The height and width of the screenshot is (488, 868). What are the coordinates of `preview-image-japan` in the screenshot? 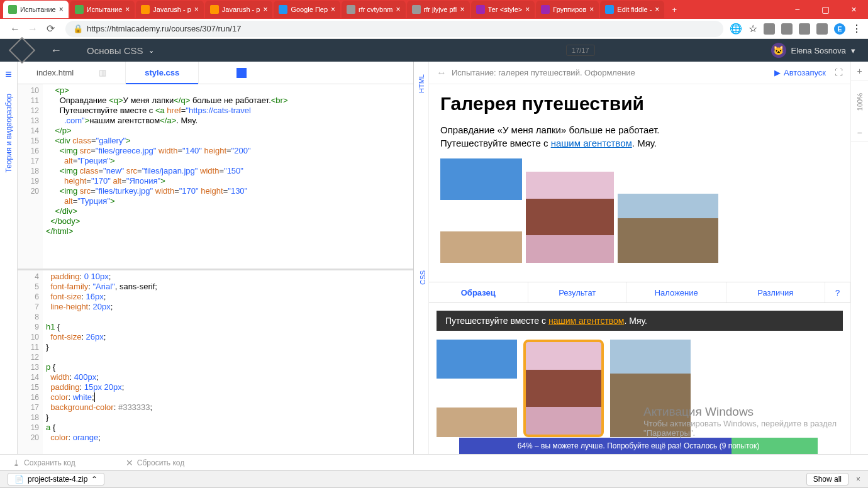 It's located at (570, 218).